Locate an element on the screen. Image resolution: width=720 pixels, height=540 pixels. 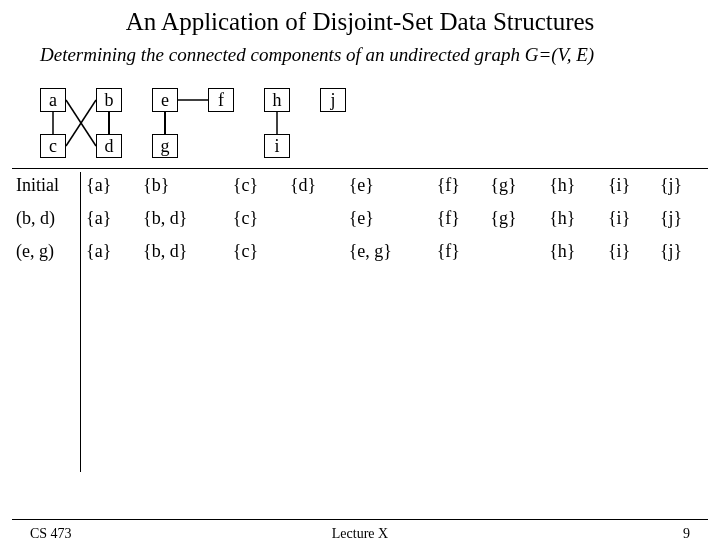
table-row: Initial {a} {b} {c} {d} {e} {f} {g} {h} … is located at coordinates (360, 186).